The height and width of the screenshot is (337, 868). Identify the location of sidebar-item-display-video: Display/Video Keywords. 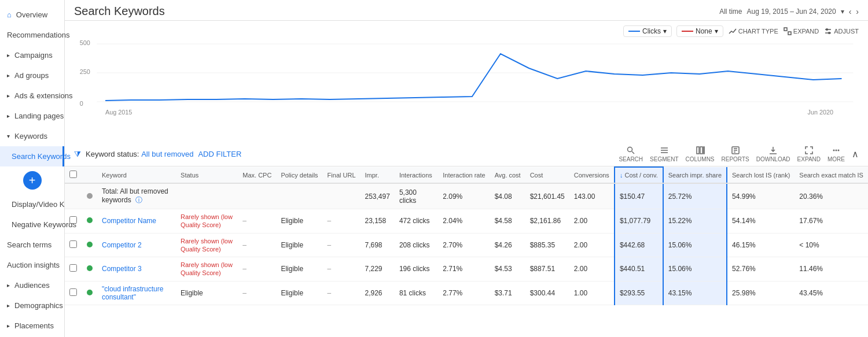
(32, 205).